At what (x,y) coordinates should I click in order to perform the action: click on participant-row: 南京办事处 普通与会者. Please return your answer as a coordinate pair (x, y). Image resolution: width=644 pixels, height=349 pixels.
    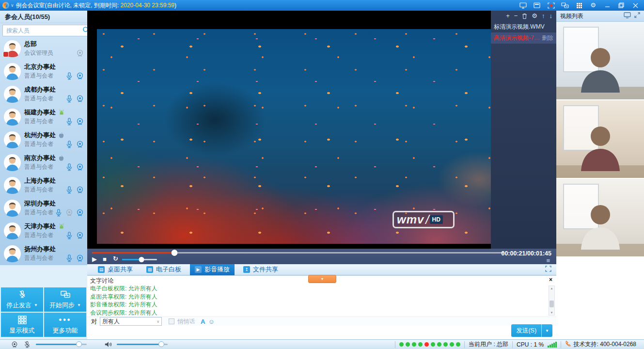
    Looking at the image, I should click on (44, 163).